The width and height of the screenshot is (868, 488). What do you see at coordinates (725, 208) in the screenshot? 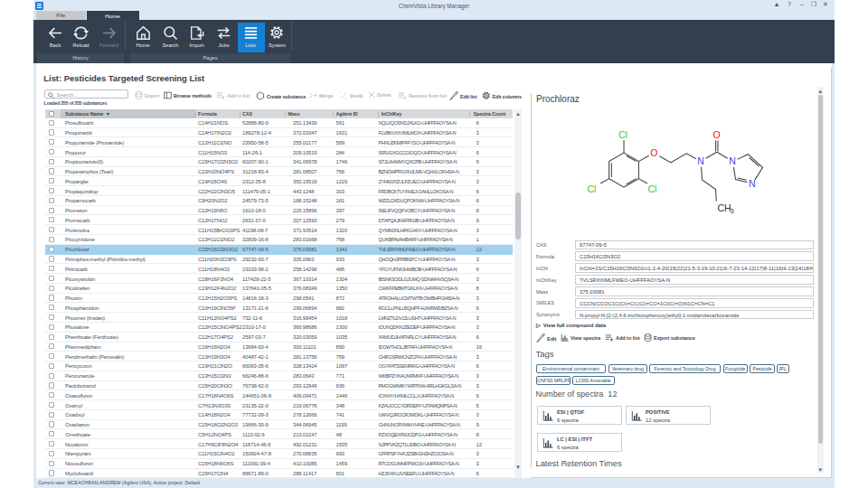
I see `svg-text: CH` at bounding box center [725, 208].